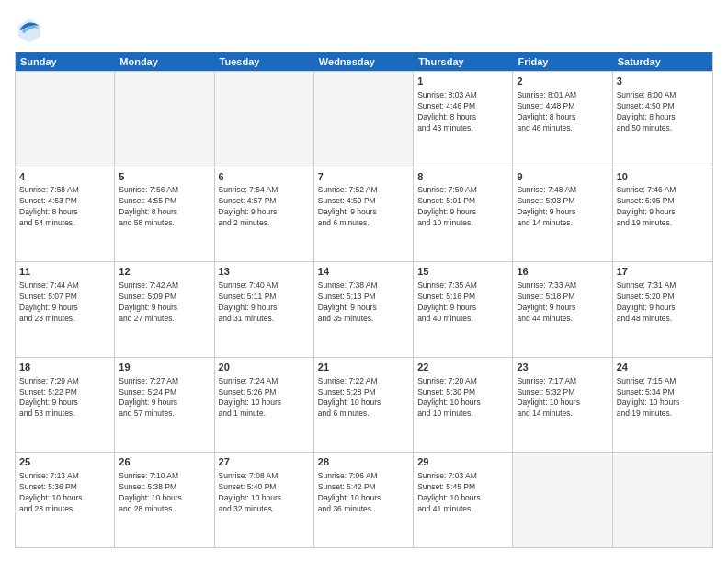 The height and width of the screenshot is (563, 728). Describe the element at coordinates (164, 177) in the screenshot. I see `cell-date: 5` at that location.